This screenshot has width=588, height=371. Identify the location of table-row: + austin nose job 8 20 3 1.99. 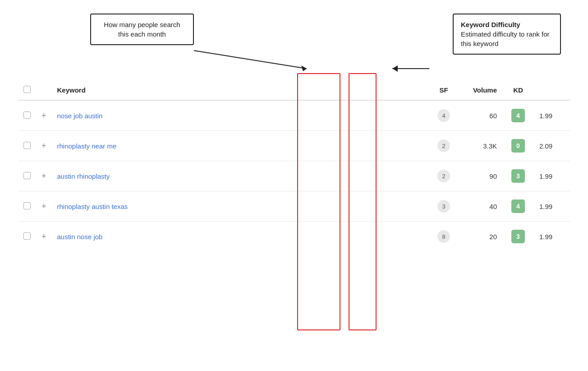
(294, 237).